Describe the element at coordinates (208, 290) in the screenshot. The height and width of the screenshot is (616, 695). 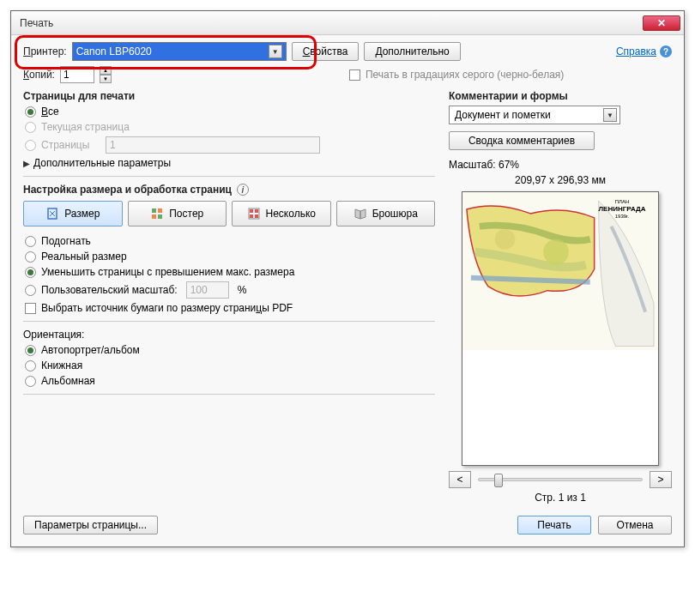
I see `custom-scale-input` at that location.